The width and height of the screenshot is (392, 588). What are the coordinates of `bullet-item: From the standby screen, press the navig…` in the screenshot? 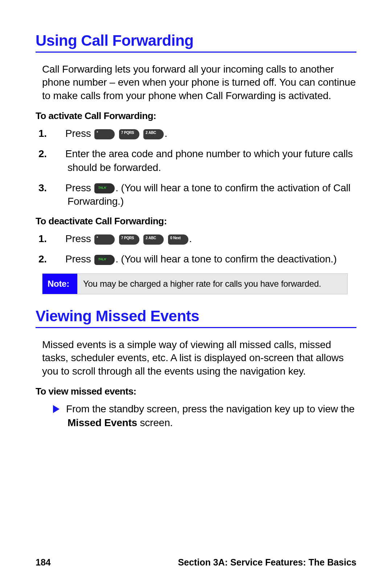 It's located at (196, 416).